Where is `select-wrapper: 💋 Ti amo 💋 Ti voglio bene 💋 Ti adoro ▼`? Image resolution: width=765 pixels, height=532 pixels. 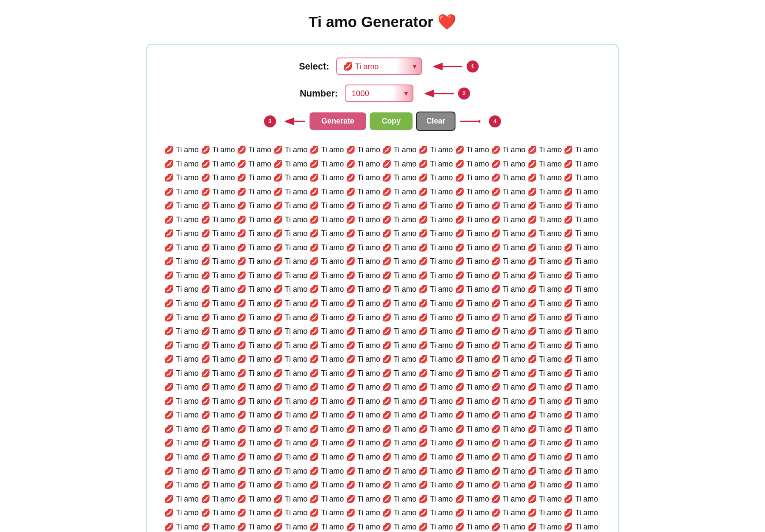
select-wrapper: 💋 Ti amo 💋 Ti voglio bene 💋 Ti adoro ▼ is located at coordinates (379, 66).